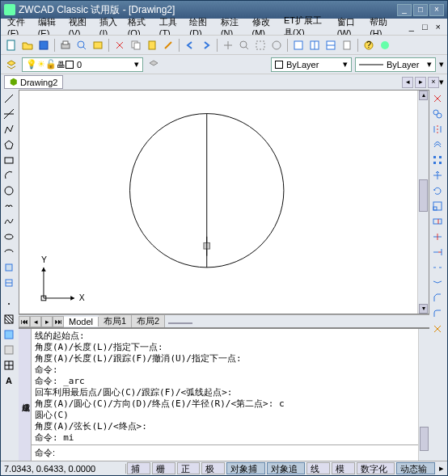  What do you see at coordinates (404, 10) in the screenshot?
I see `minimize-button: _` at bounding box center [404, 10].